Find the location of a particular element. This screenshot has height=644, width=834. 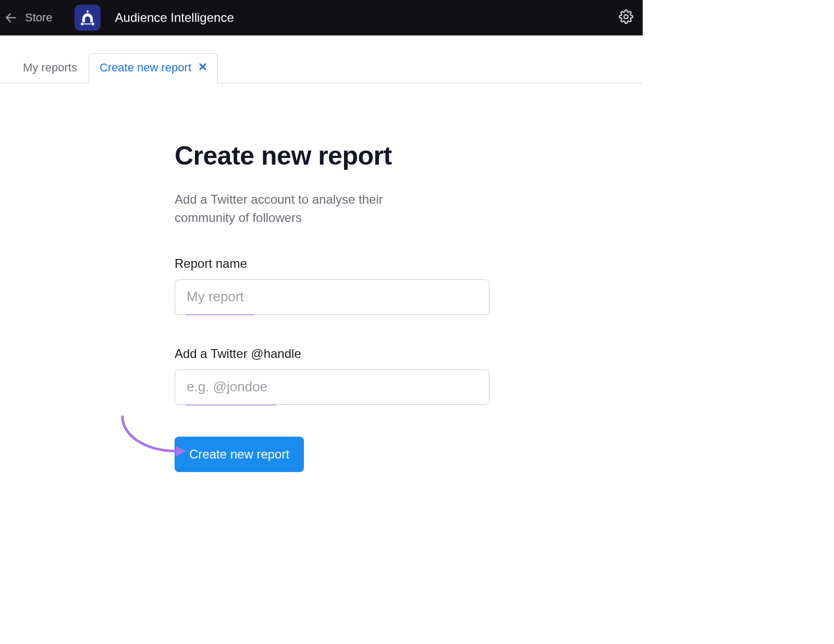

report-name-label: Report name is located at coordinates (333, 264).